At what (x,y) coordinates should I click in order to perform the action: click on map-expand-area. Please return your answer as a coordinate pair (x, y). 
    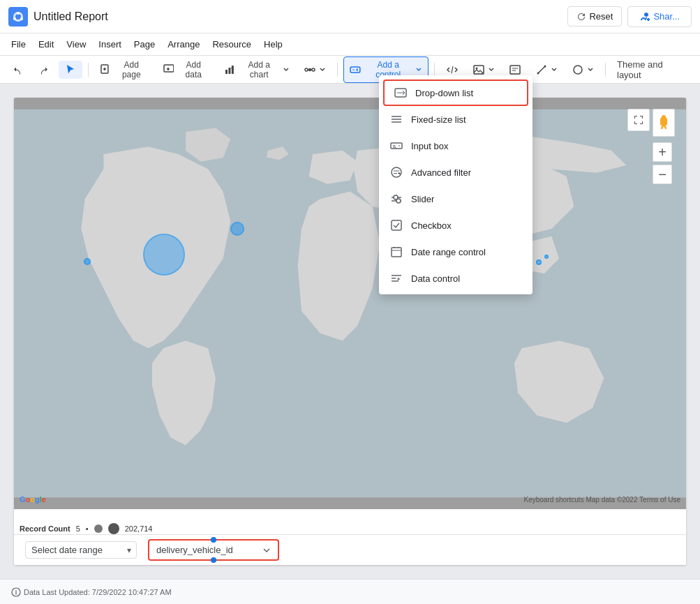
    Looking at the image, I should click on (639, 120).